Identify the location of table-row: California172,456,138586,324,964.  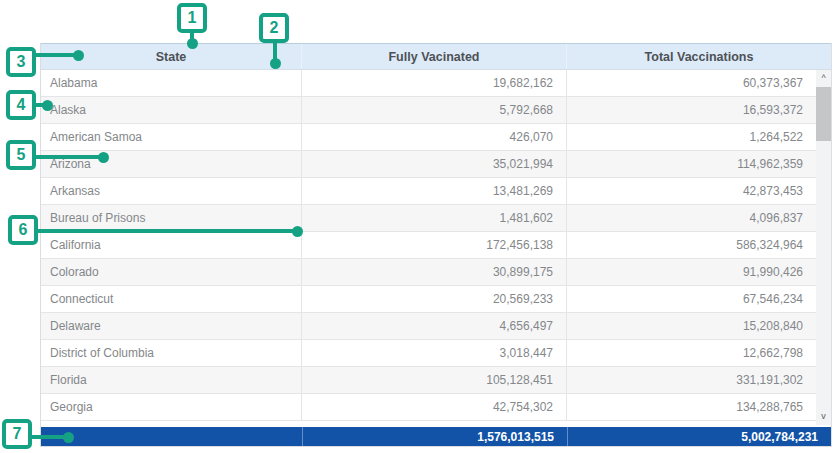
(428, 246).